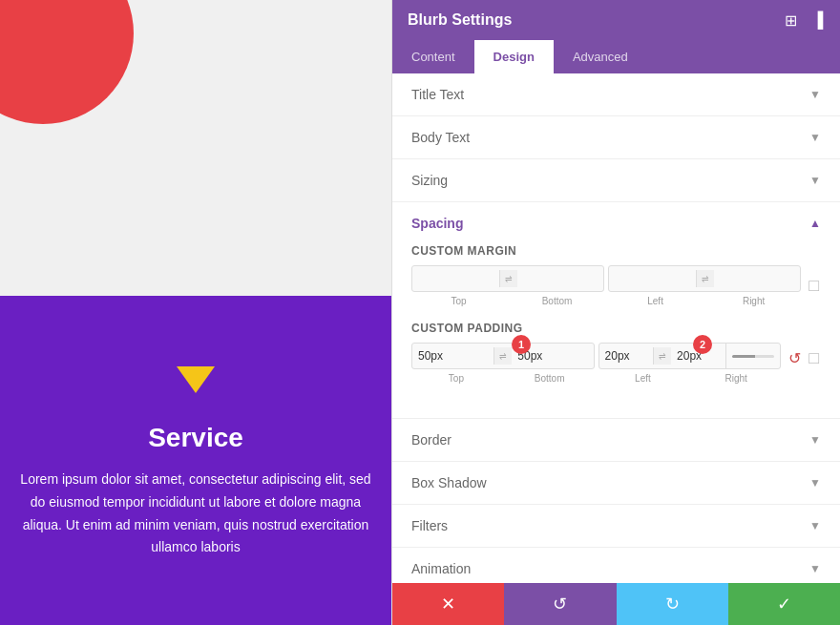 The width and height of the screenshot is (840, 625). I want to click on animation-chevron: ▼, so click(815, 569).